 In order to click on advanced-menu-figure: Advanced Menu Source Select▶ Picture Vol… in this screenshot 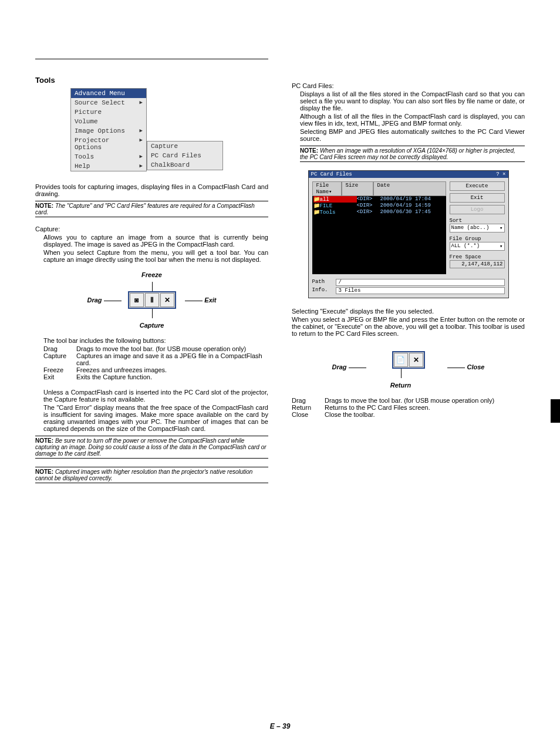, I will do `click(169, 130)`.